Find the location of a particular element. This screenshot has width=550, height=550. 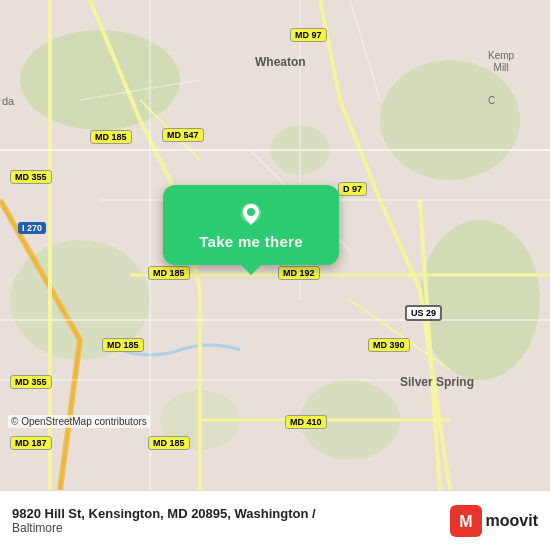

road-badge-d97-mid: D 97 is located at coordinates (352, 189).